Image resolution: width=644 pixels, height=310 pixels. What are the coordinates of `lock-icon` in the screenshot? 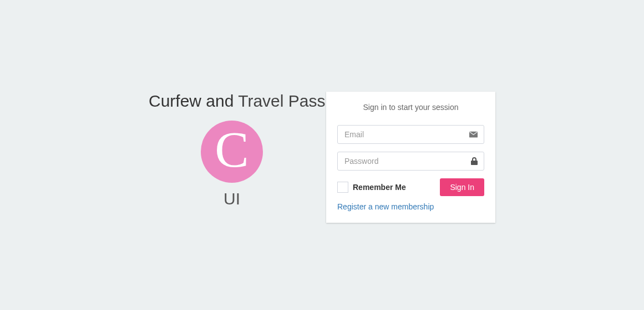 It's located at (474, 161).